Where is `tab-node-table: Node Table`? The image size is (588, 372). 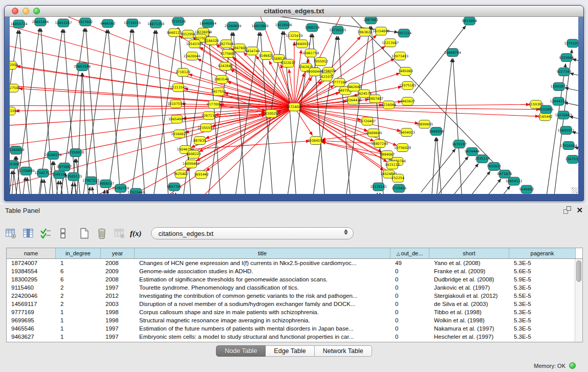 tab-node-table: Node Table is located at coordinates (241, 351).